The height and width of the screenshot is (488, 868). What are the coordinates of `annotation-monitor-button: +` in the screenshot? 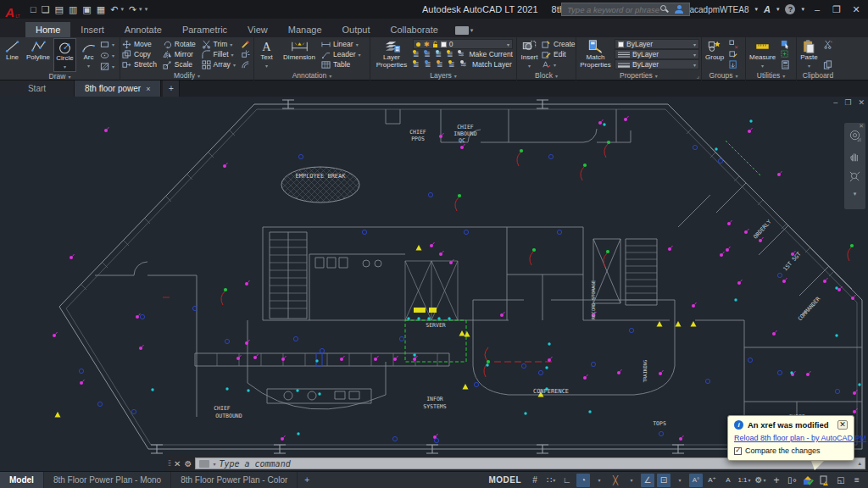 It's located at (776, 480).